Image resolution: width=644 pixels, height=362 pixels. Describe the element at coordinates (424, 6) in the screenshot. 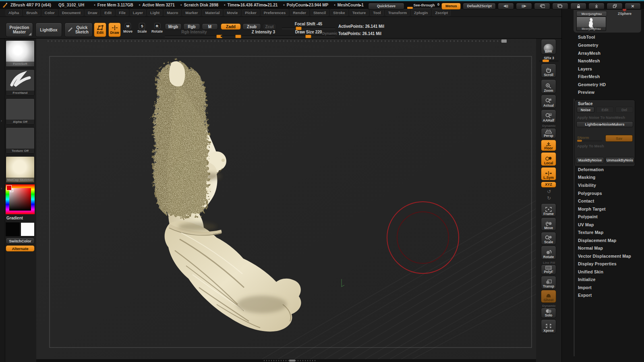

I see `see-through-slider: See-through` at that location.